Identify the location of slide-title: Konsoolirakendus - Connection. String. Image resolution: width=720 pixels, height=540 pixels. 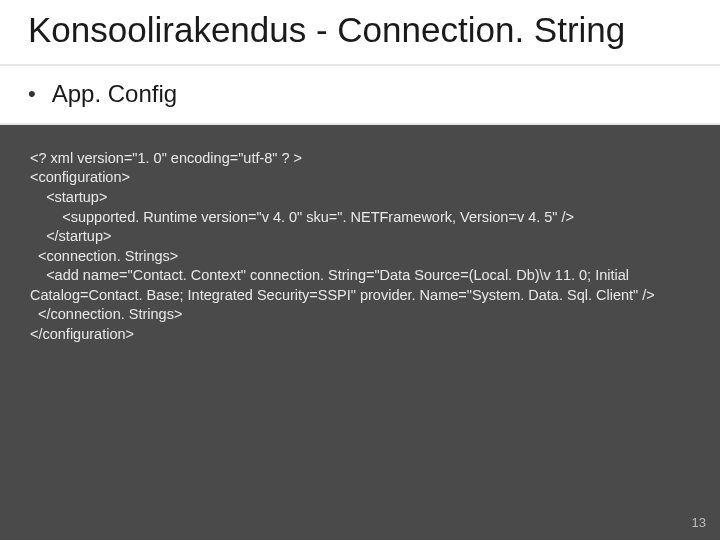
(360, 33).